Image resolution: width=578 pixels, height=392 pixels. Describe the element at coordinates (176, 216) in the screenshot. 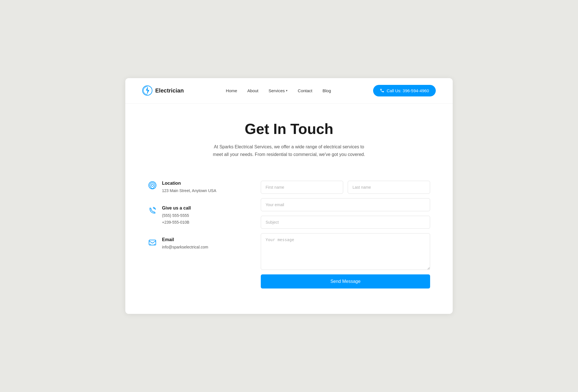

I see `phone-line1: (555) 555-5555` at that location.